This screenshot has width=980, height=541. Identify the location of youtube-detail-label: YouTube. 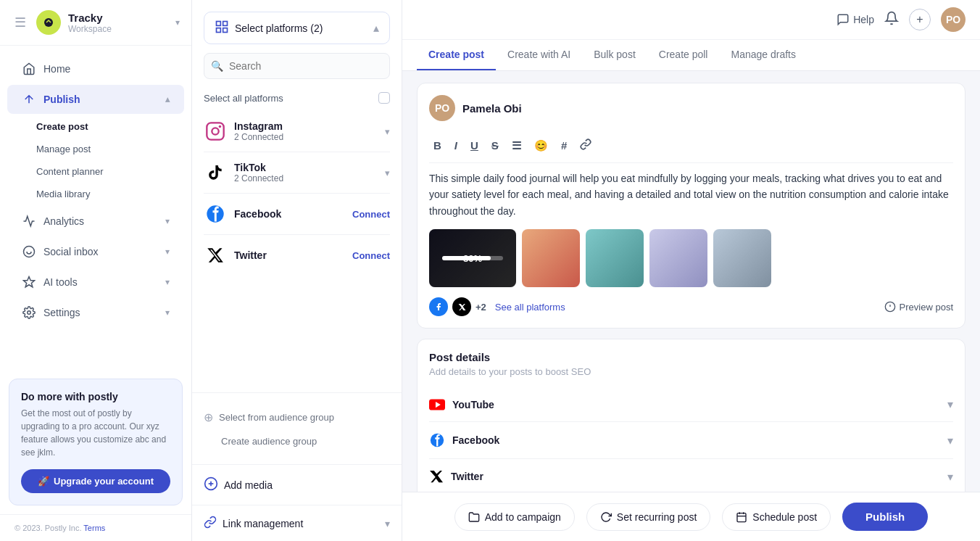
(473, 405).